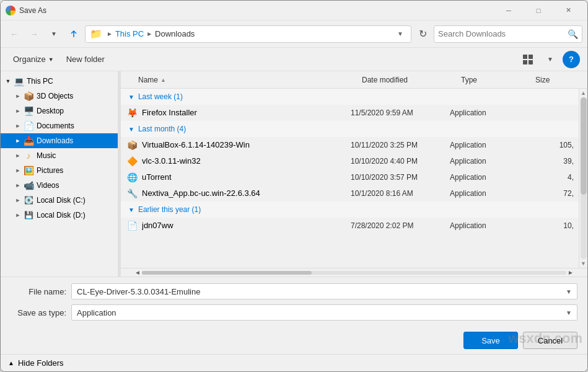 This screenshot has width=588, height=372. I want to click on diskc-icon: 💽, so click(29, 200).